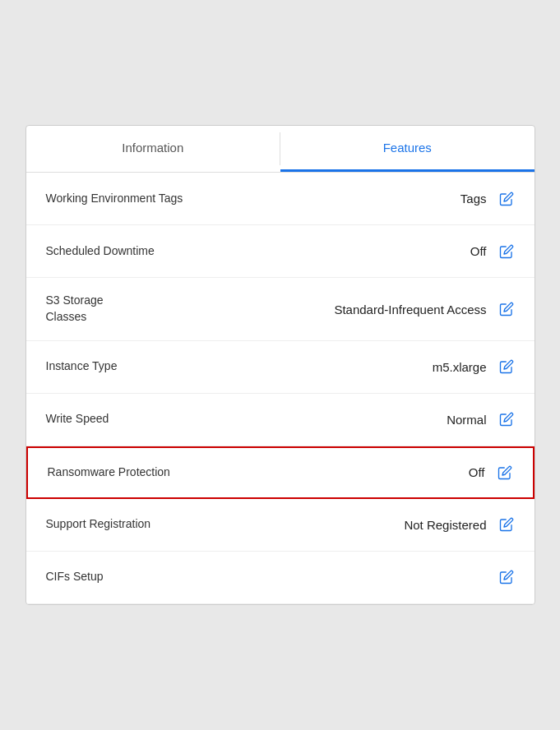  Describe the element at coordinates (408, 149) in the screenshot. I see `tab-features: Features` at that location.